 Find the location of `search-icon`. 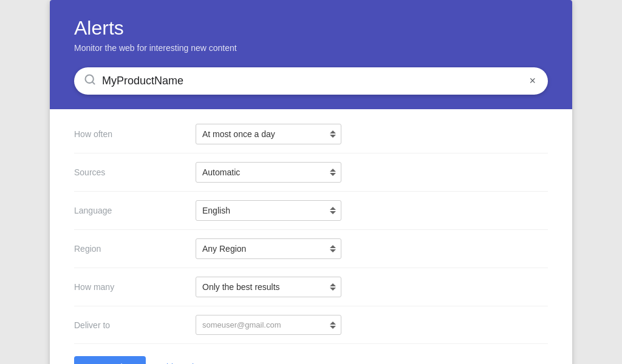

search-icon is located at coordinates (90, 81).